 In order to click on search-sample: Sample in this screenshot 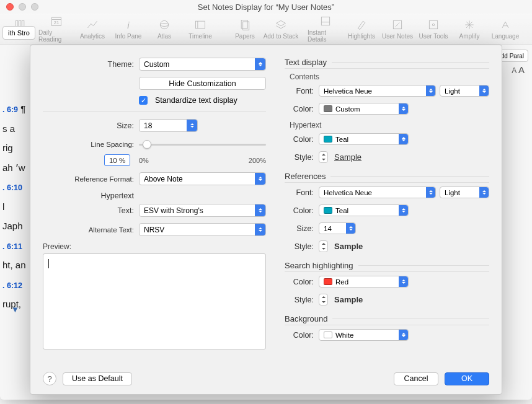, I will do `click(348, 300)`.